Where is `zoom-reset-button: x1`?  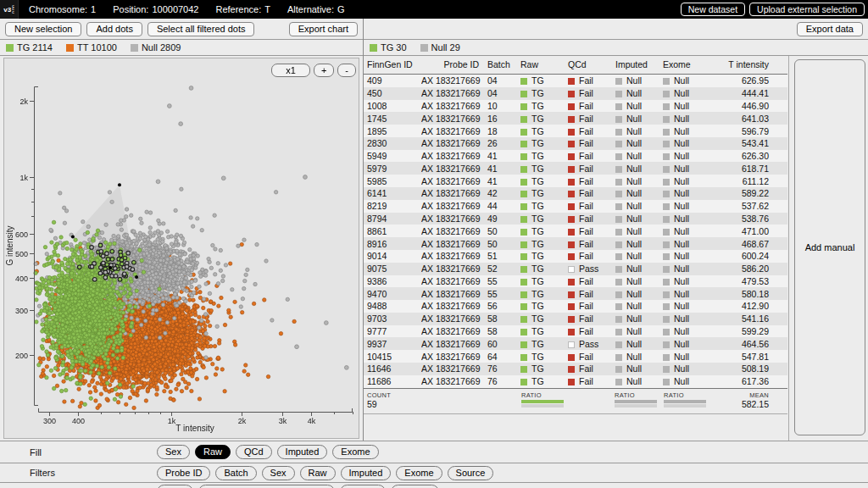 zoom-reset-button: x1 is located at coordinates (291, 70).